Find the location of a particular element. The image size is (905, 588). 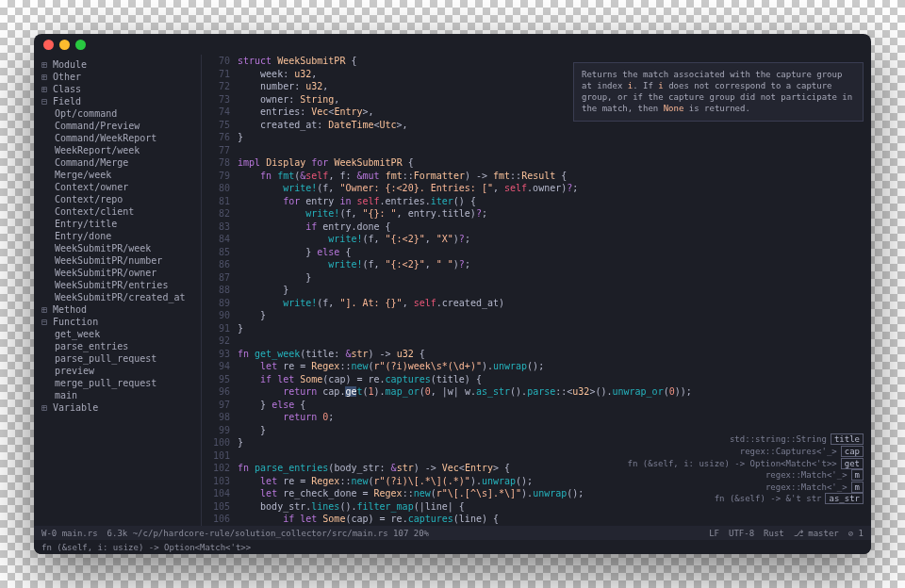

tree-item-label: Command/WeekReport is located at coordinates (106, 138).